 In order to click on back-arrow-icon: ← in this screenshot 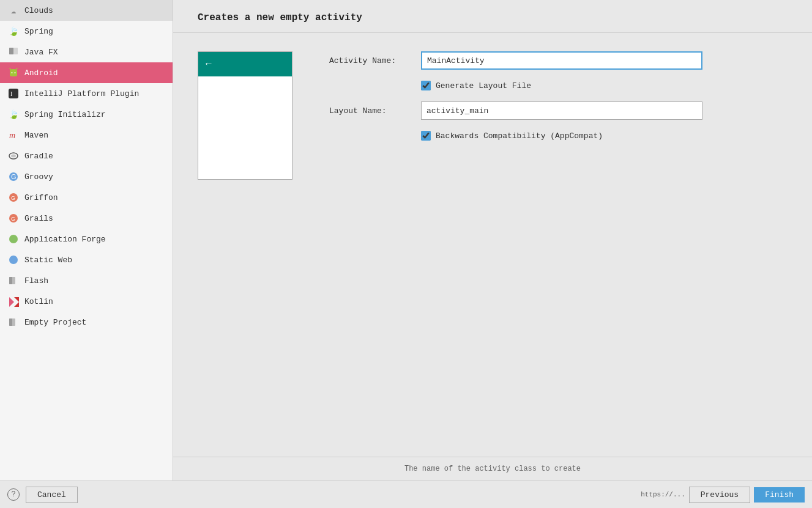, I will do `click(209, 64)`.